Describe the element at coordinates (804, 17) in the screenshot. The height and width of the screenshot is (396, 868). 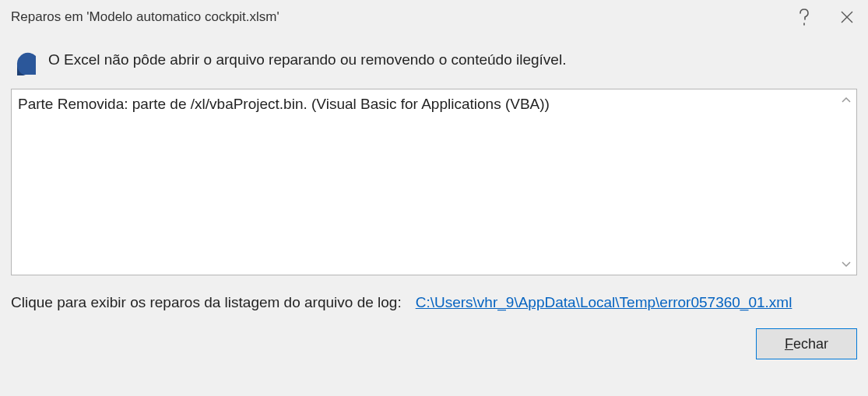
I see `help-icon` at that location.